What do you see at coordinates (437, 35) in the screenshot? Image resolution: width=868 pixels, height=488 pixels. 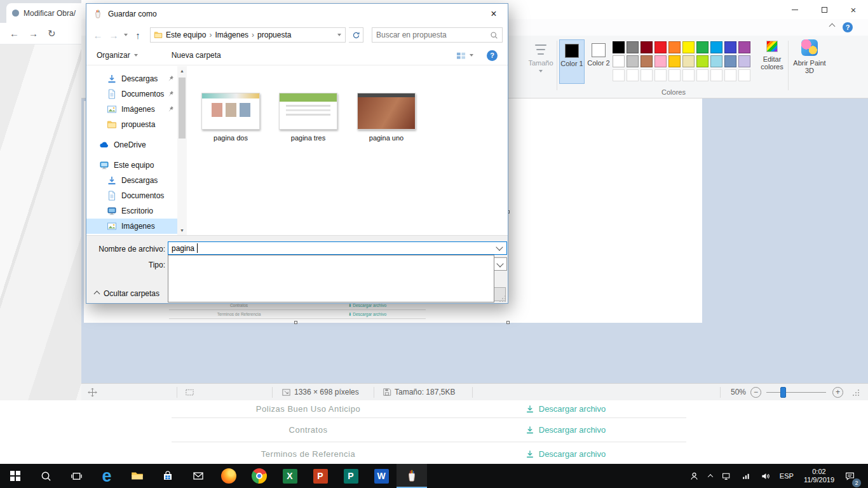 I see `search-box` at bounding box center [437, 35].